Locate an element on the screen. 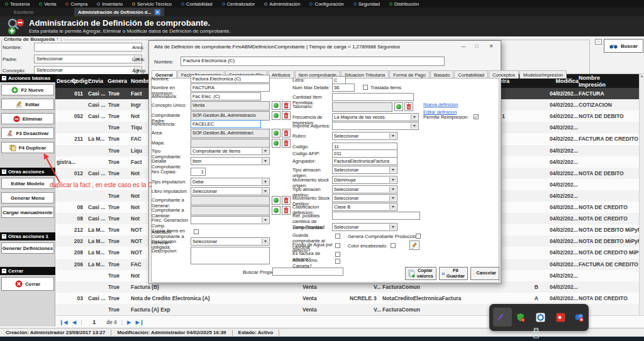  column-header-envia: Envia is located at coordinates (96, 82).